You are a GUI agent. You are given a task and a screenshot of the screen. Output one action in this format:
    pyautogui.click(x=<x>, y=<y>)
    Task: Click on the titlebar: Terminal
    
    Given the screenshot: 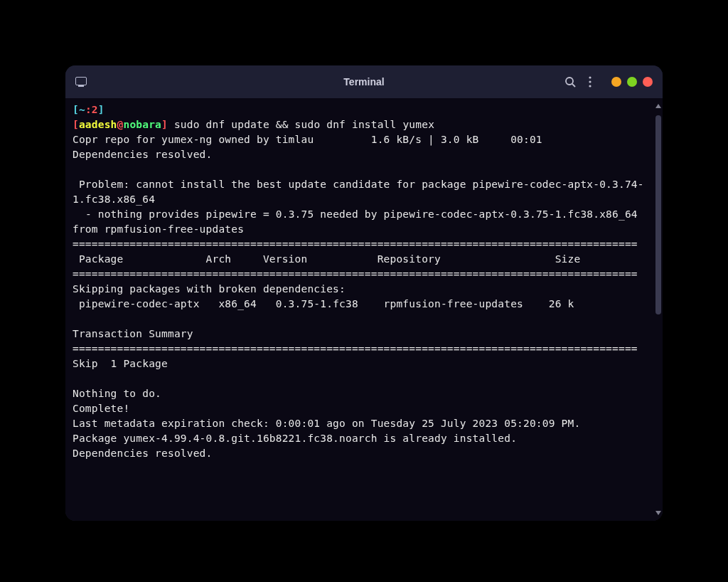 What is the action you would take?
    pyautogui.click(x=364, y=82)
    